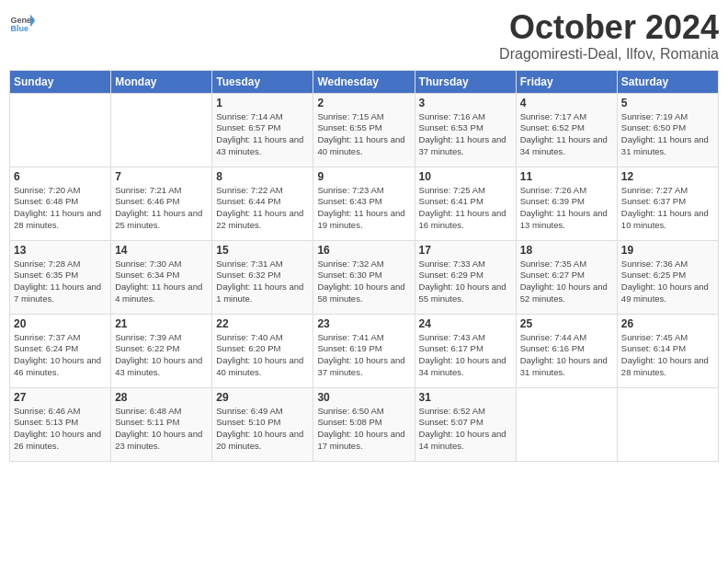 This screenshot has height=563, width=728. What do you see at coordinates (465, 177) in the screenshot?
I see `day-number: 10` at bounding box center [465, 177].